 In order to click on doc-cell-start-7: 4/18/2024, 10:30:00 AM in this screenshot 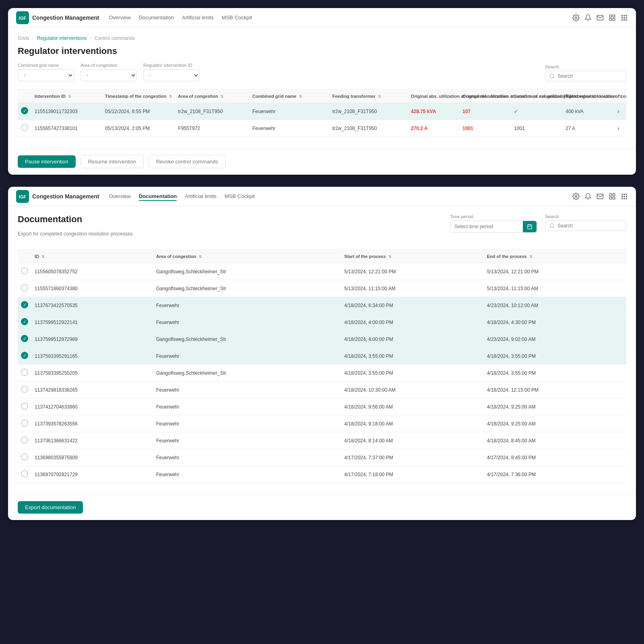, I will do `click(412, 390)`.